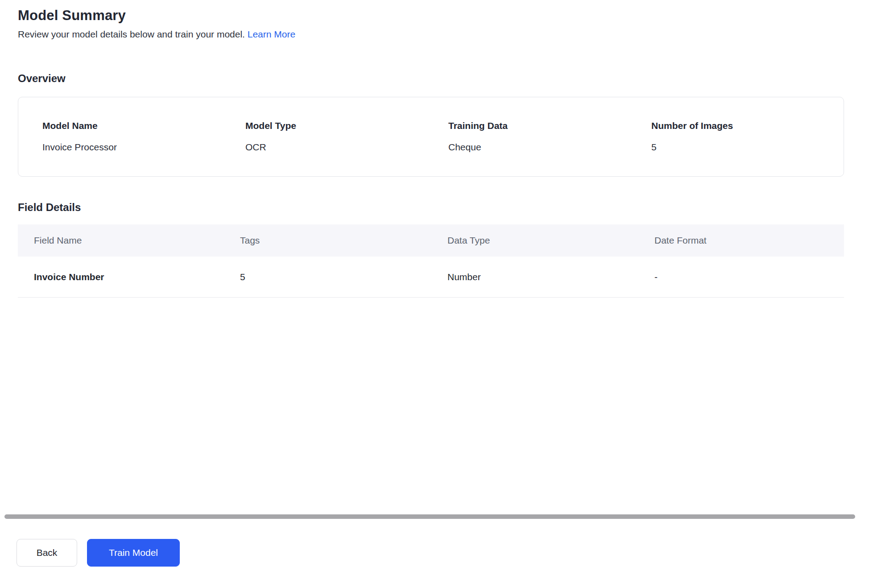  I want to click on cell-date-format: -, so click(741, 277).